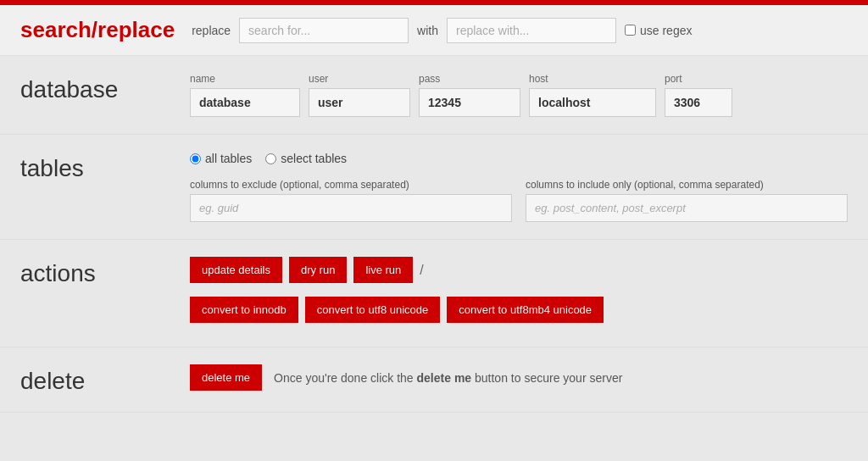 Image resolution: width=868 pixels, height=461 pixels. Describe the element at coordinates (306, 158) in the screenshot. I see `select-tables-label: select tables` at that location.